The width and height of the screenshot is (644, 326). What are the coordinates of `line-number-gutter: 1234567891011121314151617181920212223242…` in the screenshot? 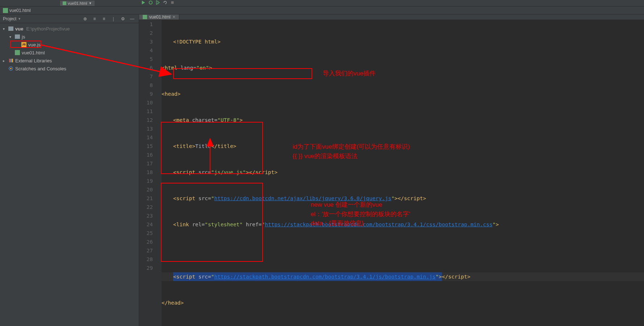 It's located at (148, 173).